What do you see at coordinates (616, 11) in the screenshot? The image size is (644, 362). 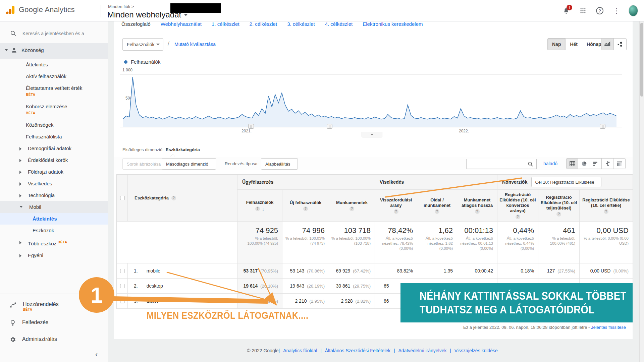 I see `more-menu-button: ⋮` at bounding box center [616, 11].